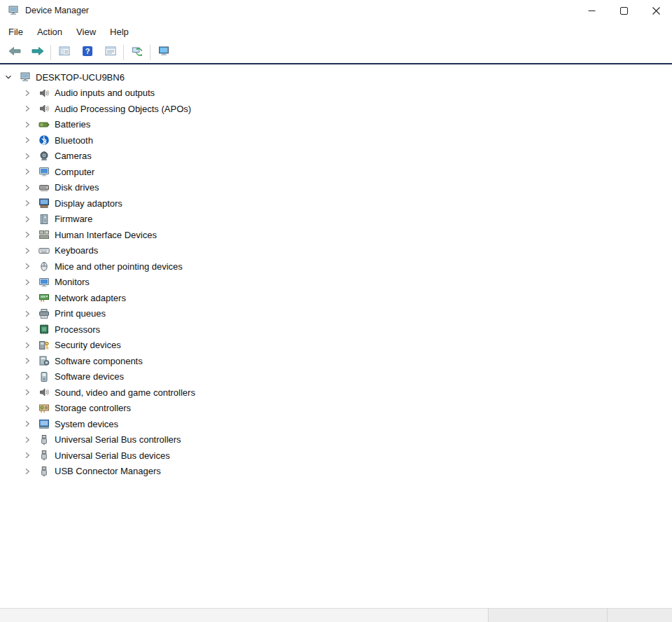 The width and height of the screenshot is (672, 622). What do you see at coordinates (8, 77) in the screenshot?
I see `chevron-down-icon` at bounding box center [8, 77].